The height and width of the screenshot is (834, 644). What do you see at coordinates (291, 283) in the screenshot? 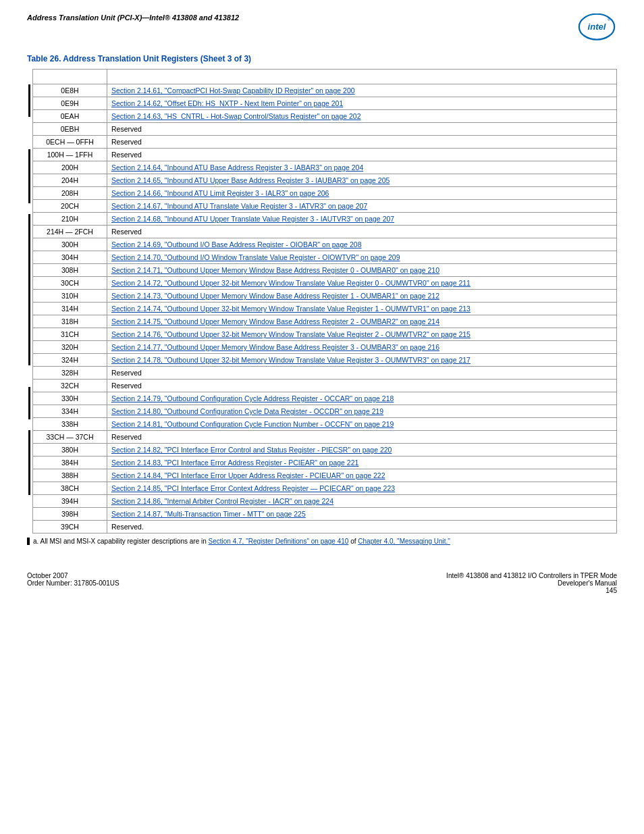
I see `section-link: Section 2.14.72, "Outbound Upper 32-bit …` at bounding box center [291, 283].